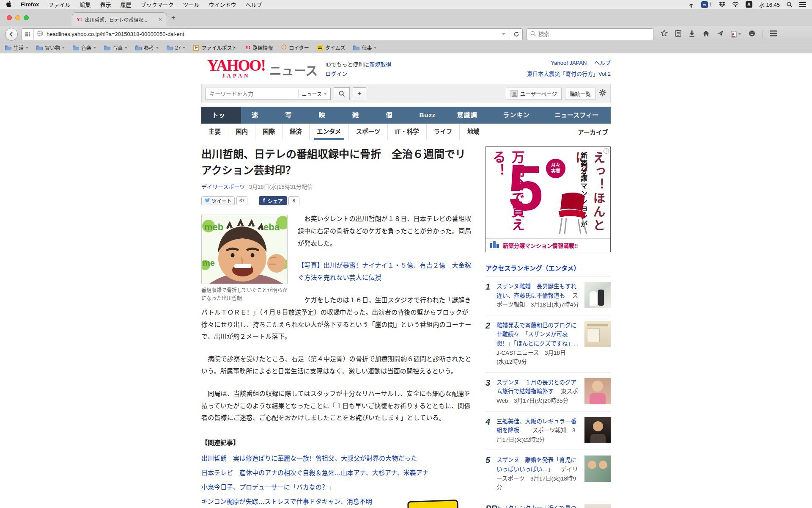 Image resolution: width=812 pixels, height=508 pixels. I want to click on subscriptions-button: 購読一覧, so click(580, 94).